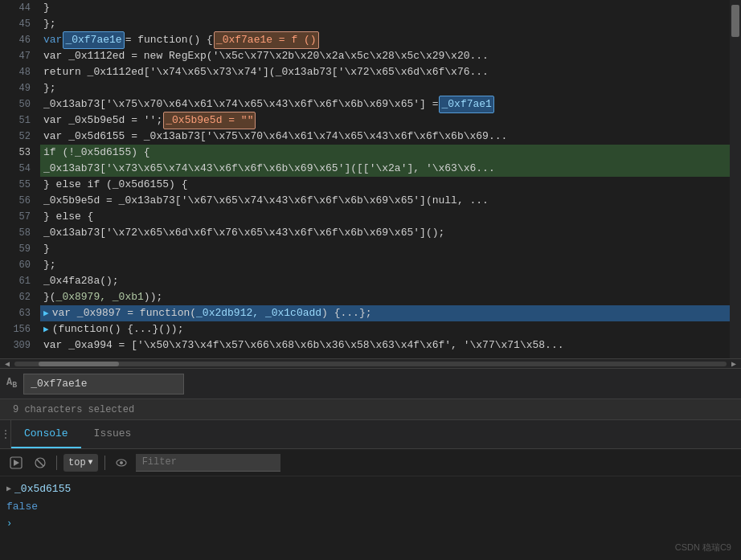  Describe the element at coordinates (370, 488) in the screenshot. I see `console-line-1: ▶ _0x5d6155` at that location.